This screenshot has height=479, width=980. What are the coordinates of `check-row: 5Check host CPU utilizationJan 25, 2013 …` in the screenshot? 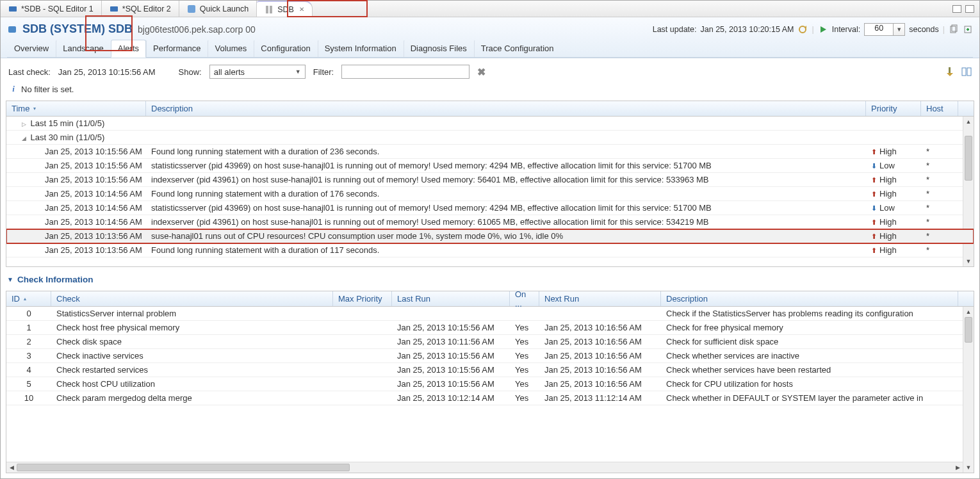 It's located at (490, 384).